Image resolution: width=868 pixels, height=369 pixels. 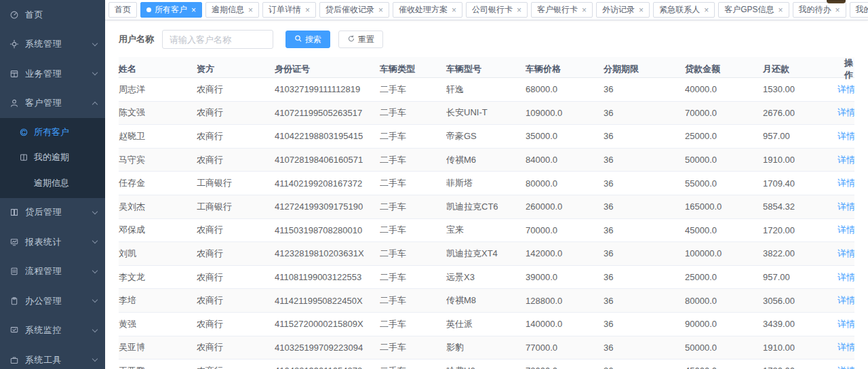 I want to click on tab-紧急联系人: 紧急联系人×, so click(x=684, y=9).